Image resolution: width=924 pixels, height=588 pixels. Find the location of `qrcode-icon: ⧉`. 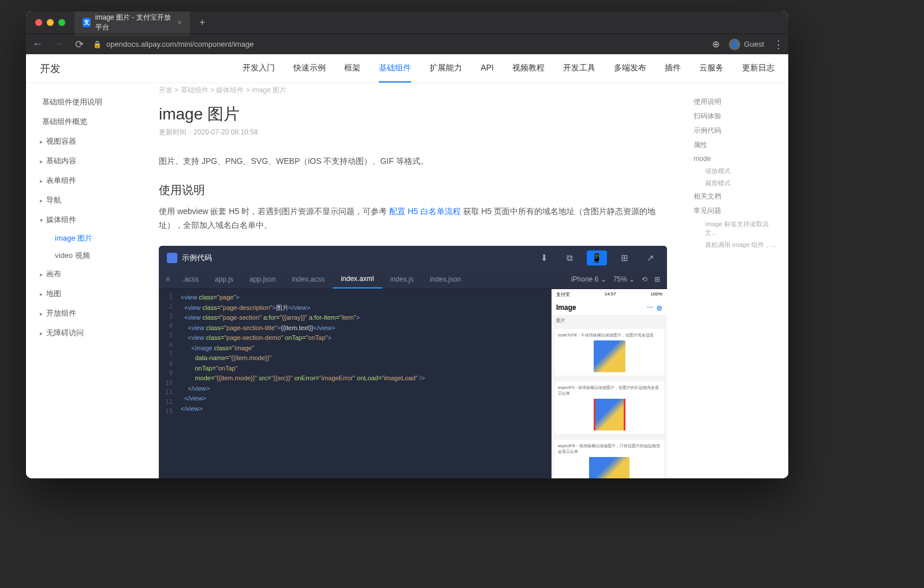

qrcode-icon: ⧉ is located at coordinates (569, 258).